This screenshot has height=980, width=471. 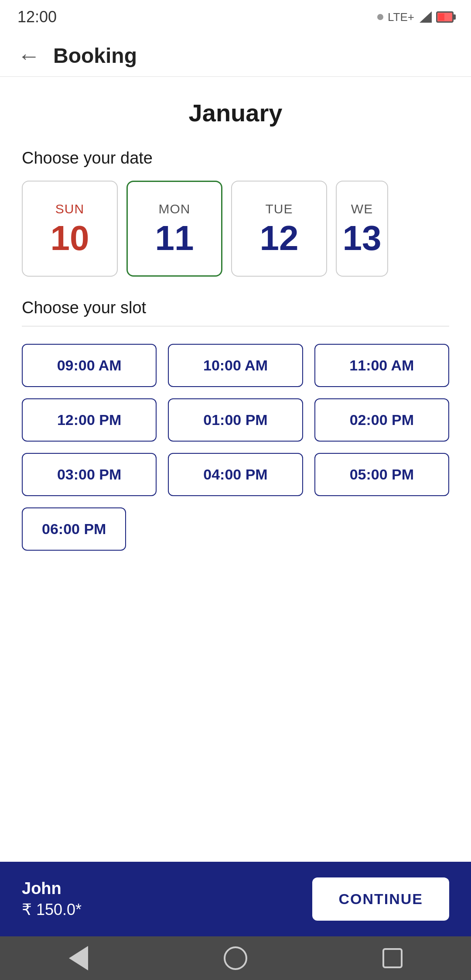 What do you see at coordinates (236, 420) in the screenshot?
I see `slots-grid: 09:00 AM 10:00 AM 11:00 AM 12:00 PM 01:0…` at bounding box center [236, 420].